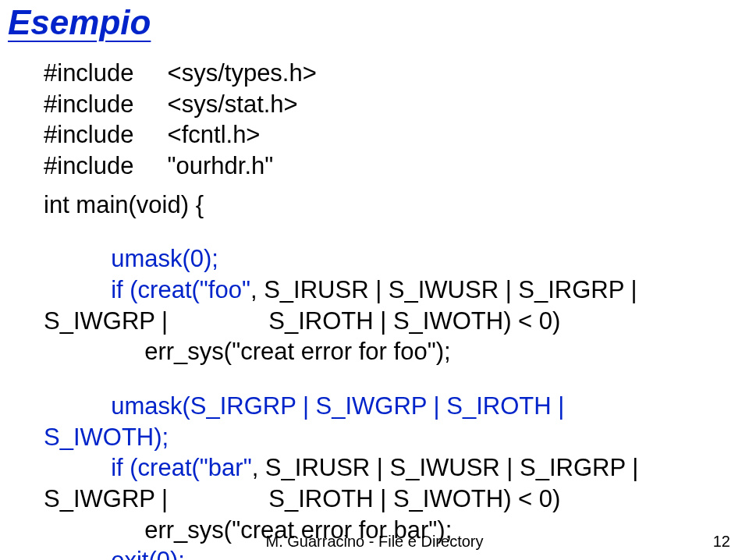 This screenshot has width=749, height=560. Describe the element at coordinates (373, 259) in the screenshot. I see `umask-zero: umask(0);` at that location.